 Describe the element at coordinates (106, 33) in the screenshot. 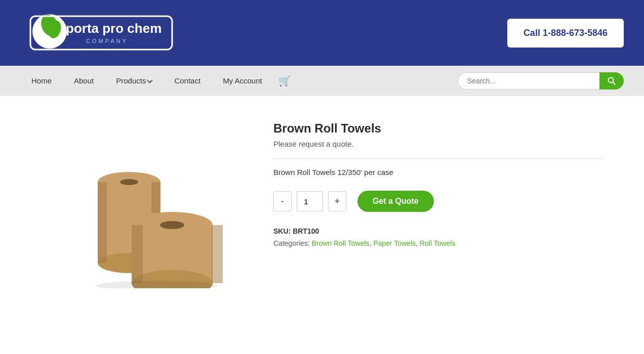

I see `logo-area: porta pro chem COMPANY` at that location.